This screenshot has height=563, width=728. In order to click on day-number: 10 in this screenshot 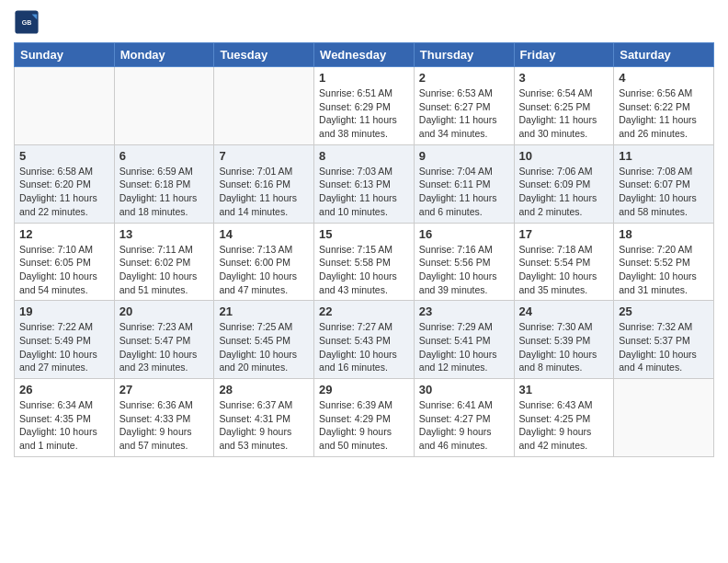, I will do `click(564, 156)`.